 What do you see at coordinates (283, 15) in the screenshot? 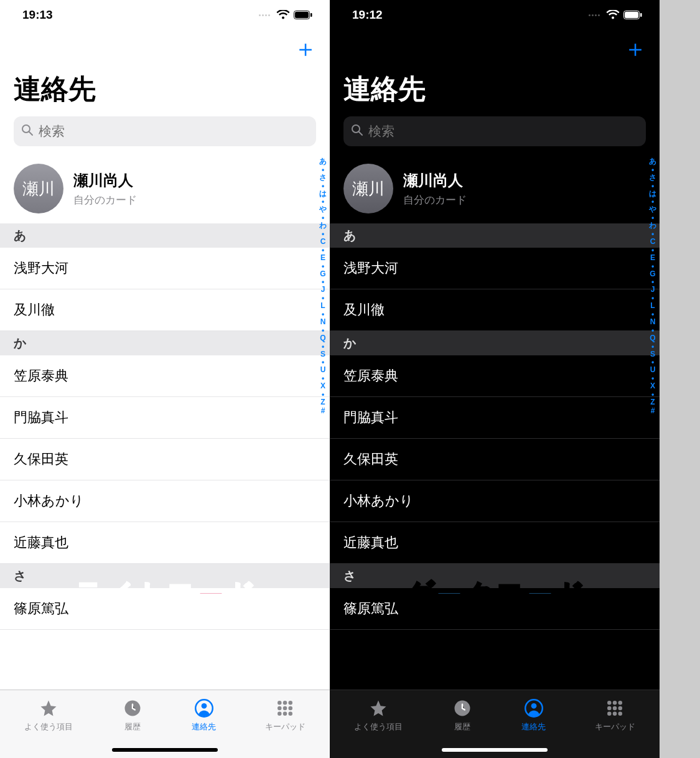
I see `wifi-icon` at bounding box center [283, 15].